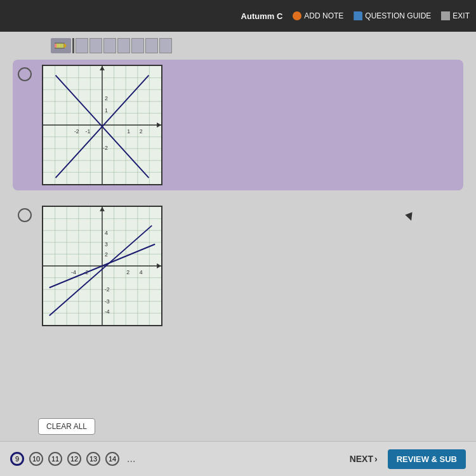  I want to click on page-14-button: 14, so click(112, 459).